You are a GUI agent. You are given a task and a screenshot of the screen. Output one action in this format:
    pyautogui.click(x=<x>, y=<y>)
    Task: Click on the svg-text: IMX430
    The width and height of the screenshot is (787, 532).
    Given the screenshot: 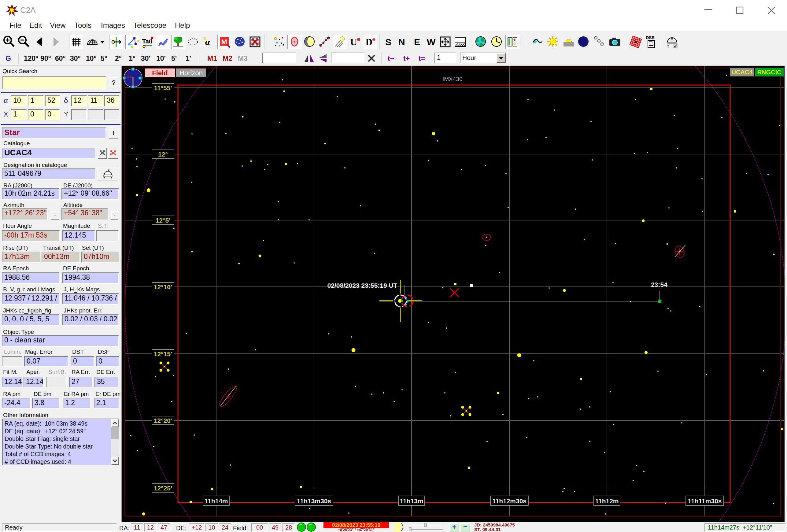 What is the action you would take?
    pyautogui.click(x=452, y=79)
    